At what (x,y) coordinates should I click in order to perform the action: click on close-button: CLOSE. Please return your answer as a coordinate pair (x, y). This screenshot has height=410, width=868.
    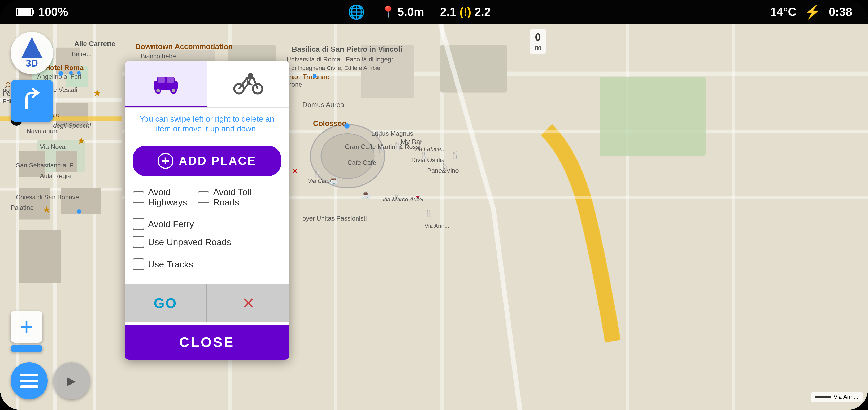
    Looking at the image, I should click on (207, 342).